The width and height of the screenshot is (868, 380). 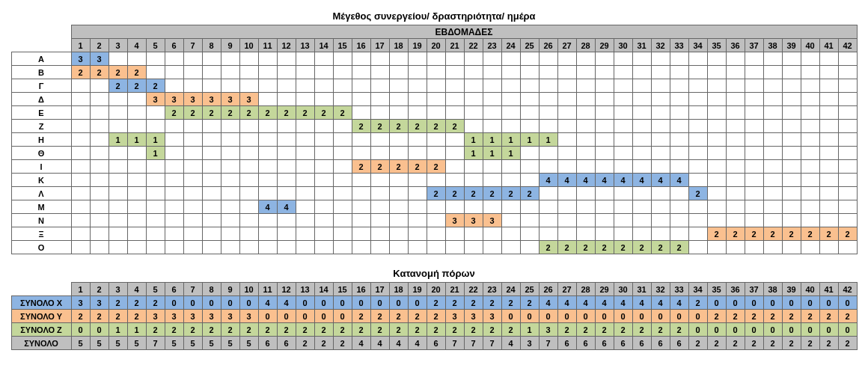 I want to click on cell-Ν-7, so click(x=193, y=221).